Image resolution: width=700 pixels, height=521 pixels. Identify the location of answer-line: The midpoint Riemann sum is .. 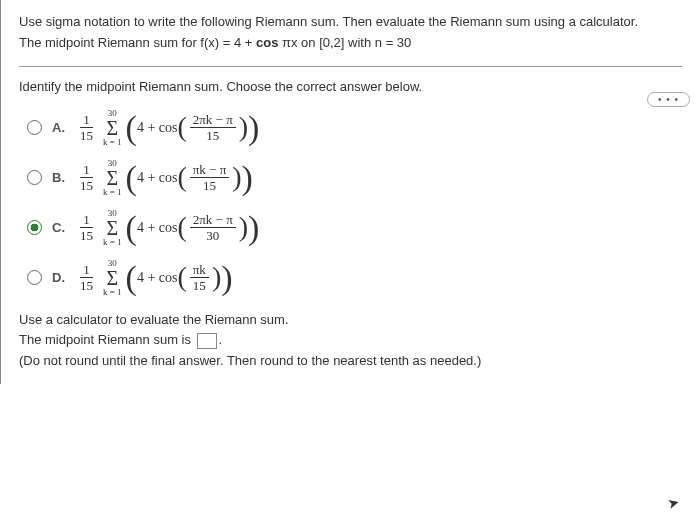
(350, 340).